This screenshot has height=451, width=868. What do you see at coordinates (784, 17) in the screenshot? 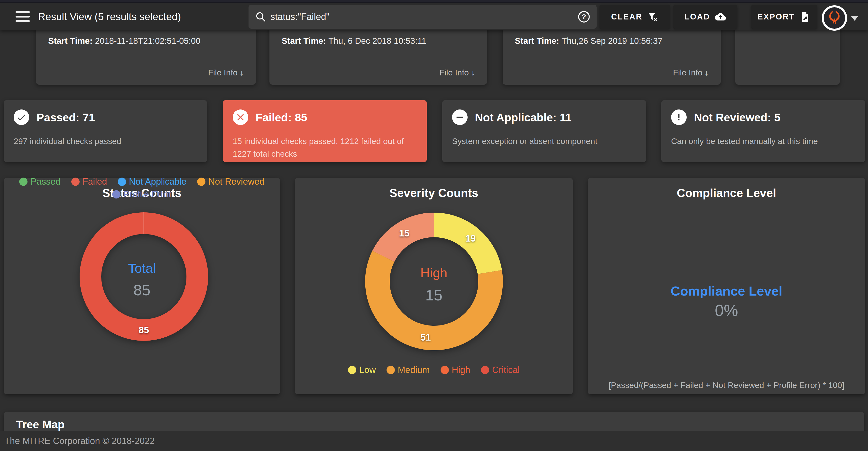
I see `export-button: EXPORT` at bounding box center [784, 17].